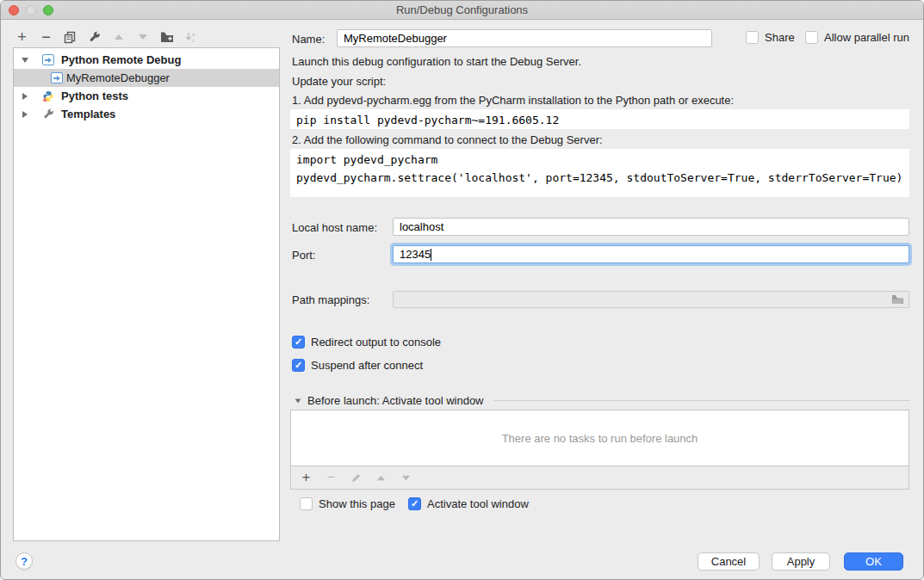 The height and width of the screenshot is (580, 924). Describe the element at coordinates (95, 96) in the screenshot. I see `tree-item-label: Python tests` at that location.